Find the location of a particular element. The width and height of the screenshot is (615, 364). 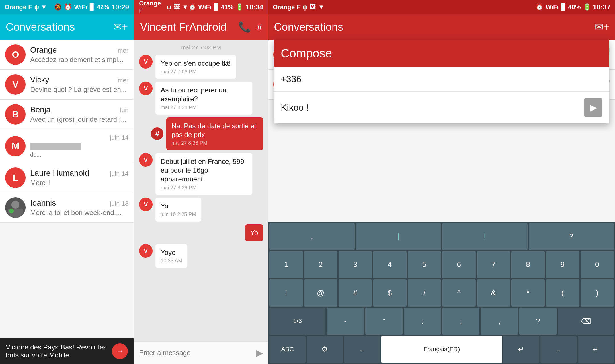

compose-message-text: Kikoo ! is located at coordinates (295, 107).